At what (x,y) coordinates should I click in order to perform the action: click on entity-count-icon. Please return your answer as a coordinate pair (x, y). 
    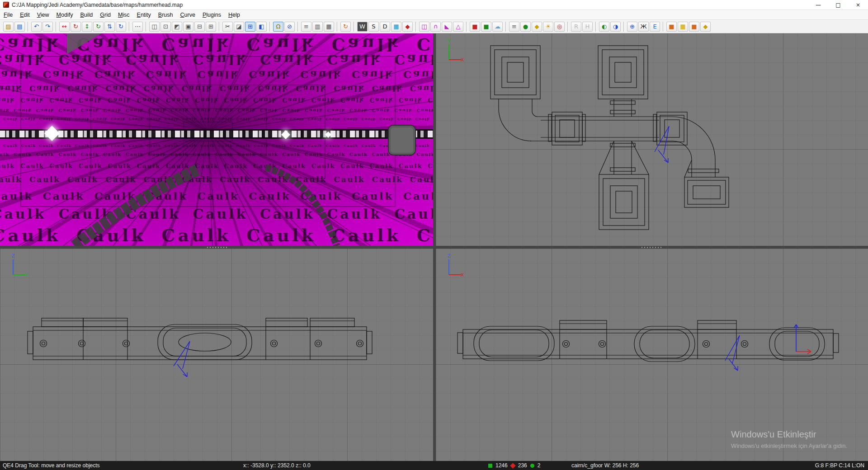
    Looking at the image, I should click on (513, 465).